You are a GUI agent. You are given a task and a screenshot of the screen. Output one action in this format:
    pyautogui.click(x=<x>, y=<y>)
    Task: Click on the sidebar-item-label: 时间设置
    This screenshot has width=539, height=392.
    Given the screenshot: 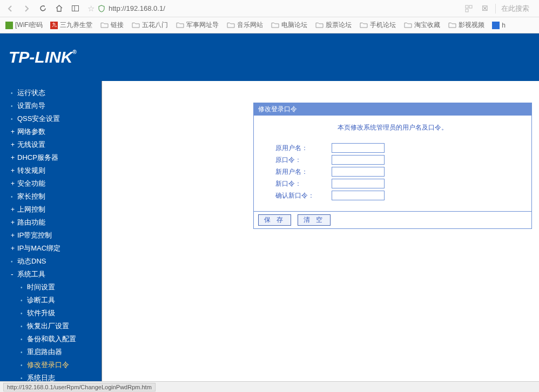 What is the action you would take?
    pyautogui.click(x=41, y=287)
    